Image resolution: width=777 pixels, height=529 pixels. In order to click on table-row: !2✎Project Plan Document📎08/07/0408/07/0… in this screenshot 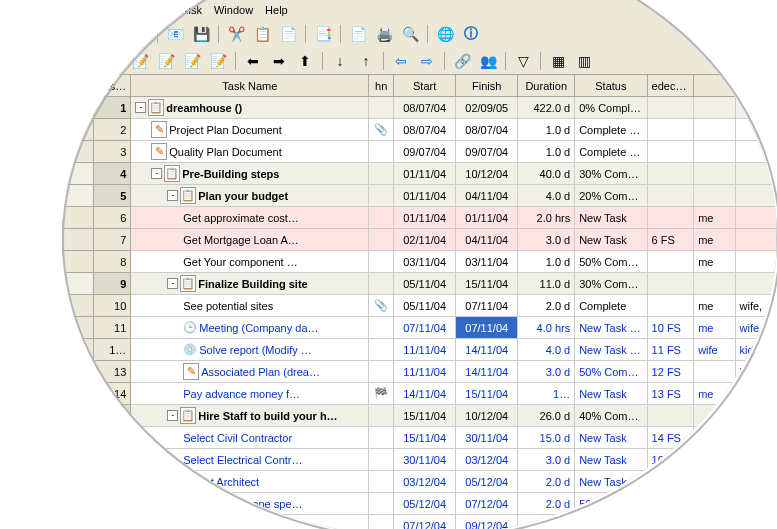, I will do `click(420, 130)`.